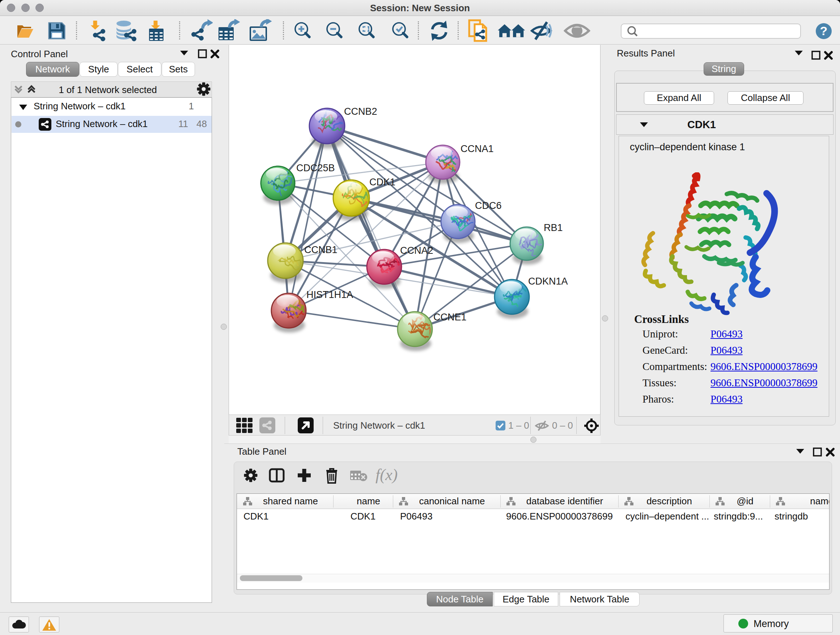 The height and width of the screenshot is (635, 840). What do you see at coordinates (477, 149) in the screenshot?
I see `svg-text: CCNA1` at bounding box center [477, 149].